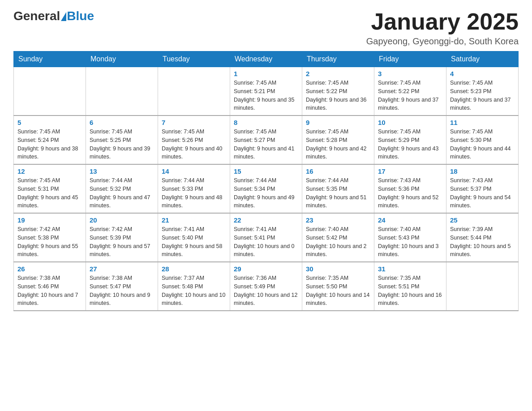  Describe the element at coordinates (122, 193) in the screenshot. I see `day-info: Sunrise: 7:44 AM Sunset: 5:32 PM Dayligh…` at that location.